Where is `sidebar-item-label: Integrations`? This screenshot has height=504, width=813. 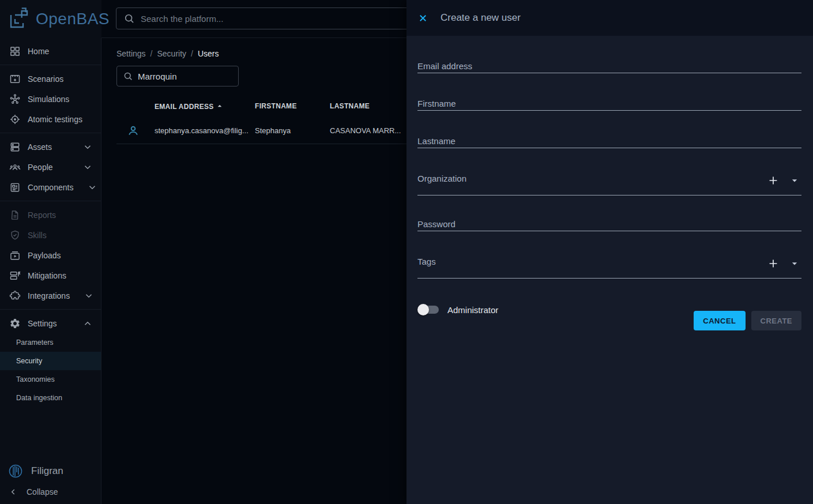
sidebar-item-label: Integrations is located at coordinates (48, 296).